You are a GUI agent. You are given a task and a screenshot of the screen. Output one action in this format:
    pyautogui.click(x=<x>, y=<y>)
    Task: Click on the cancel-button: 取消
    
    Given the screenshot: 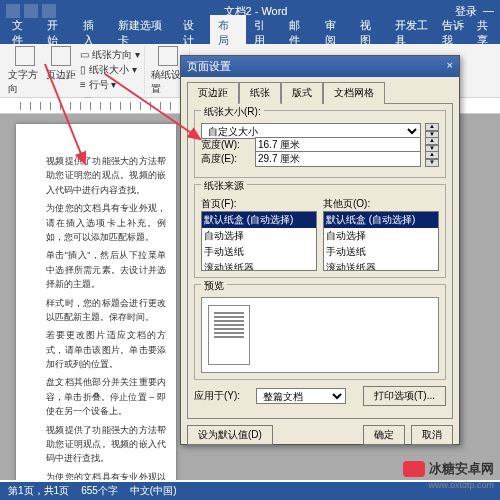 What is the action you would take?
    pyautogui.click(x=432, y=435)
    